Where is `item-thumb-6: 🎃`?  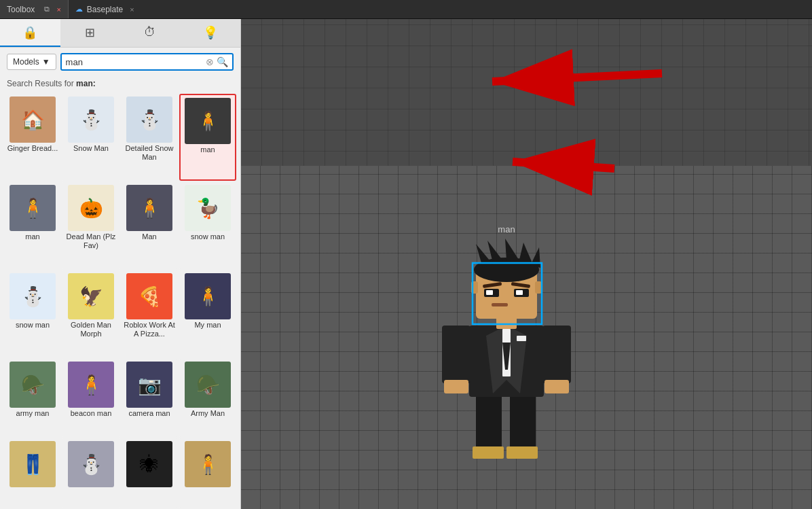
item-thumb-6: 🎃 is located at coordinates (91, 208).